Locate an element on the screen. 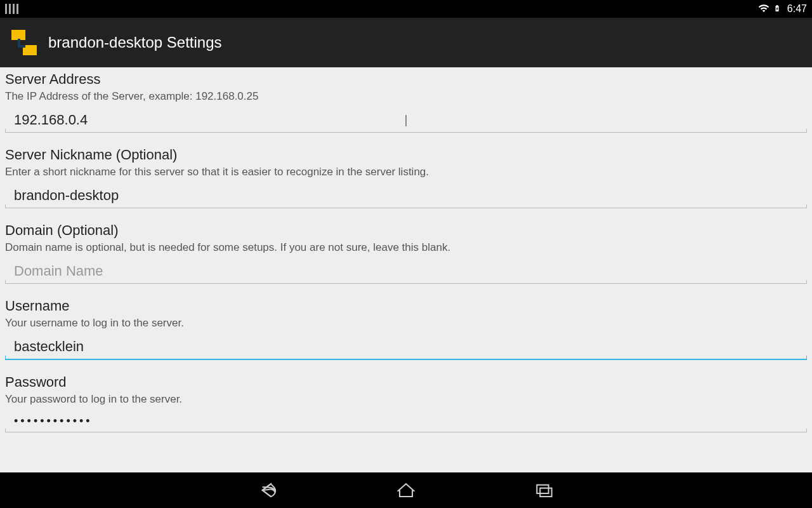  field-desc: The IP Address of the Server, example: 1… is located at coordinates (406, 97).